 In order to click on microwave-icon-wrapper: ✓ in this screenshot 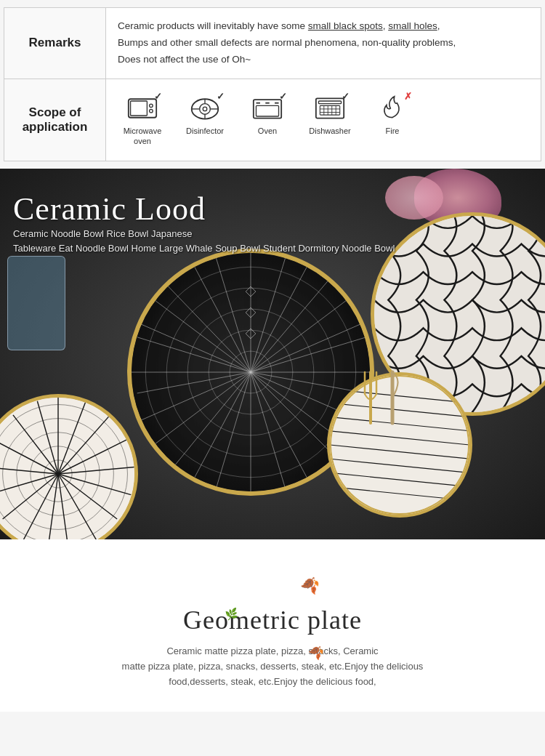, I will do `click(142, 108)`.